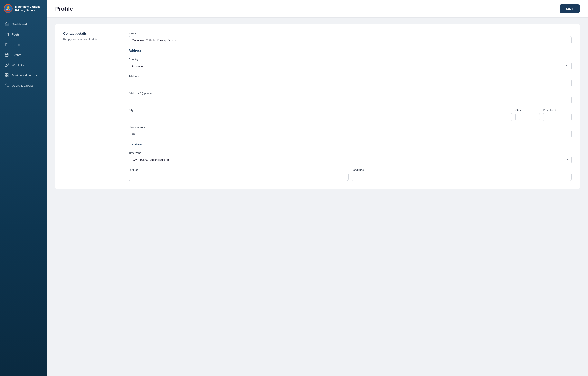  I want to click on sidebar-item-label: Posts, so click(16, 34).